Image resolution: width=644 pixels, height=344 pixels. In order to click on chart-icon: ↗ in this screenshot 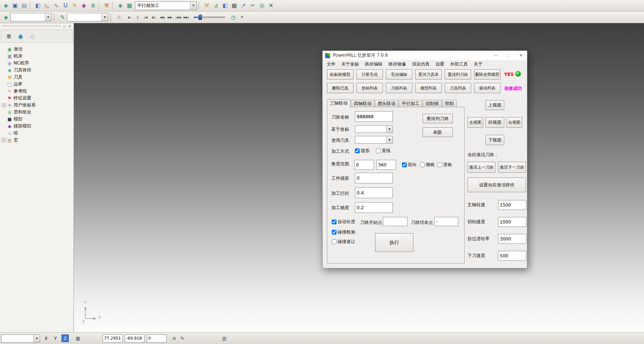, I will do `click(243, 6)`.